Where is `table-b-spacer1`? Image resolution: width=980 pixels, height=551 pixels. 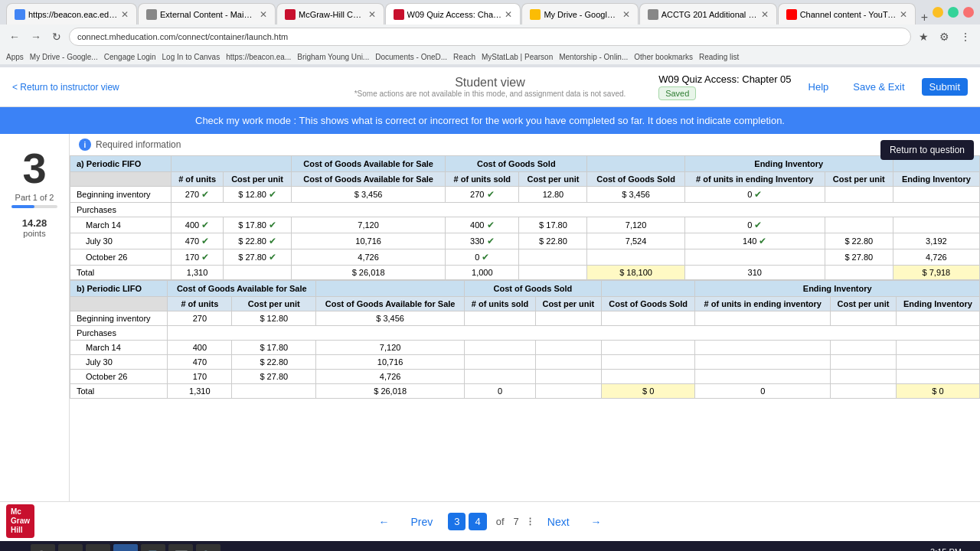 table-b-spacer1 is located at coordinates (390, 289).